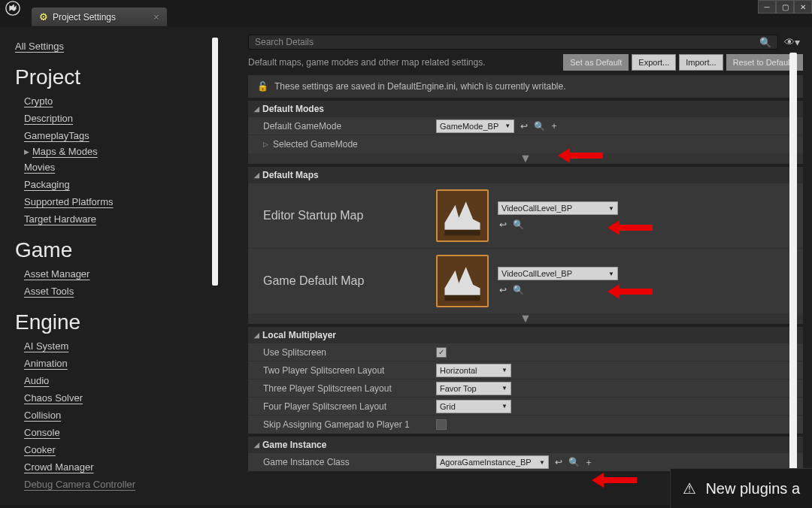  Describe the element at coordinates (120, 467) in the screenshot. I see `sidebar-item-crowd-manager: Crowd Manager` at that location.